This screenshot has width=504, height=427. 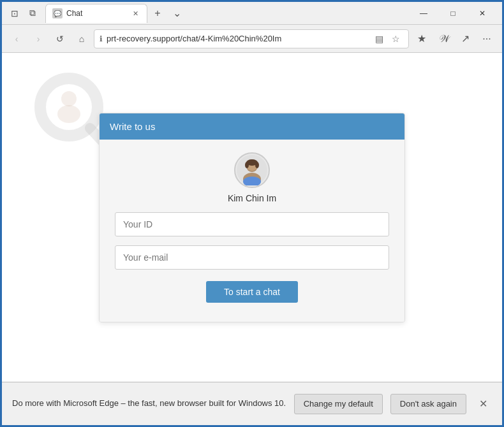 I want to click on agent-name: Kim Chin Im, so click(x=252, y=198).